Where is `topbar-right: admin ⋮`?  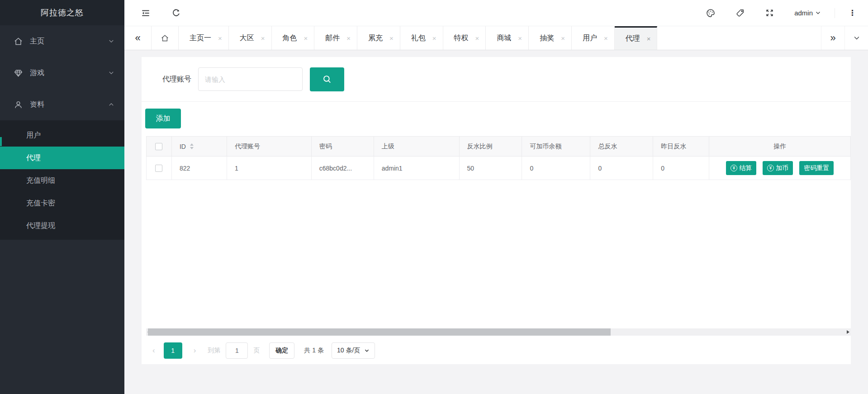 topbar-right: admin ⋮ is located at coordinates (787, 13).